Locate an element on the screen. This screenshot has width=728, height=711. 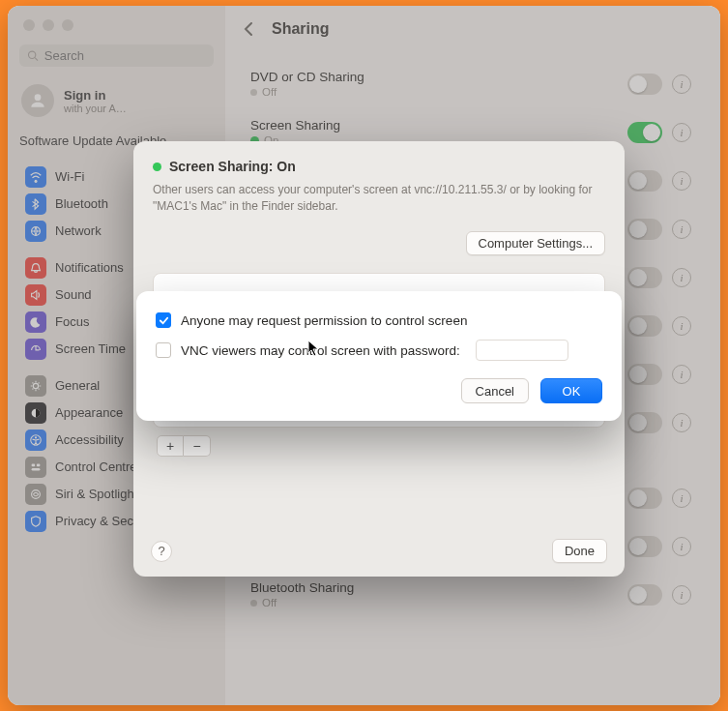
sheet-title-row: Screen Sharing: On is located at coordinates (379, 166).